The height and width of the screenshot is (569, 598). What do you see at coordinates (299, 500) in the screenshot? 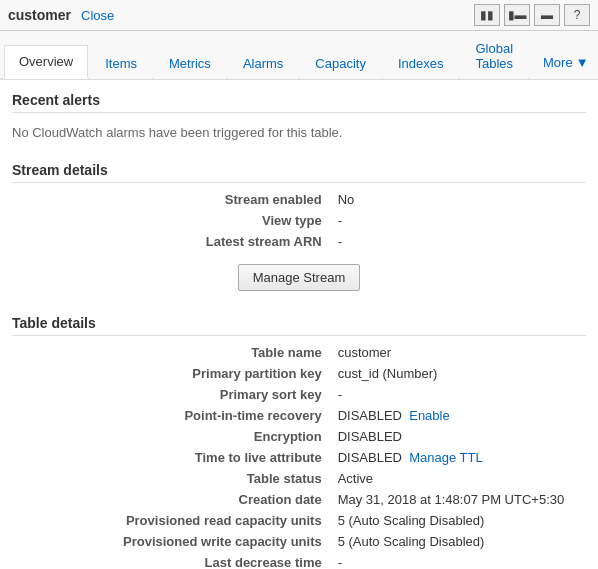
I see `table-row: Creation date May 31, 2018 at 1:48:07 PM…` at bounding box center [299, 500].